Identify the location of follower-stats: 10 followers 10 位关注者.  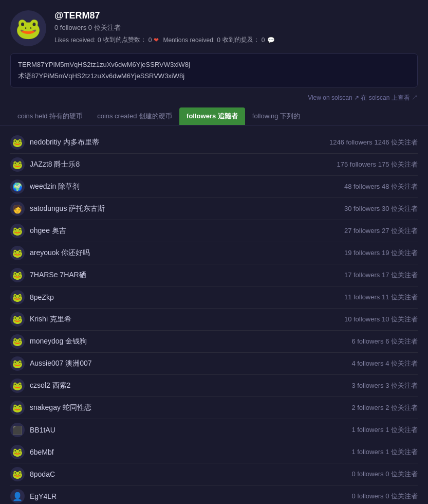
(381, 319).